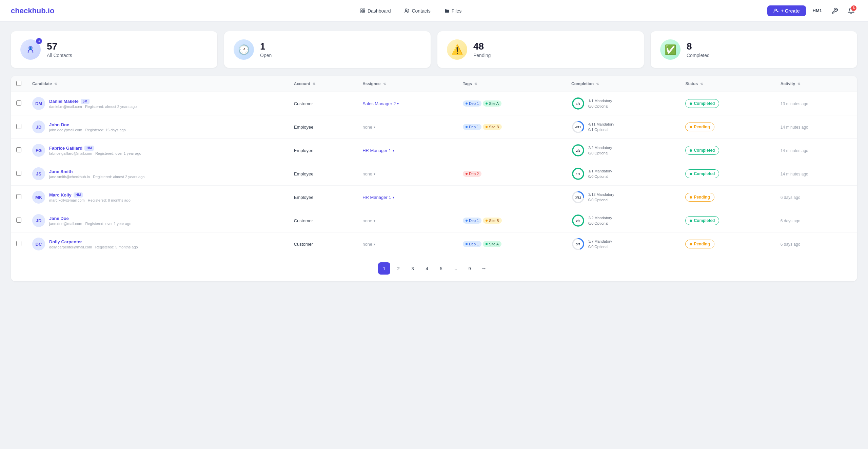 Image resolution: width=868 pixels, height=449 pixels. I want to click on col-activity: Activity ⇅, so click(816, 84).